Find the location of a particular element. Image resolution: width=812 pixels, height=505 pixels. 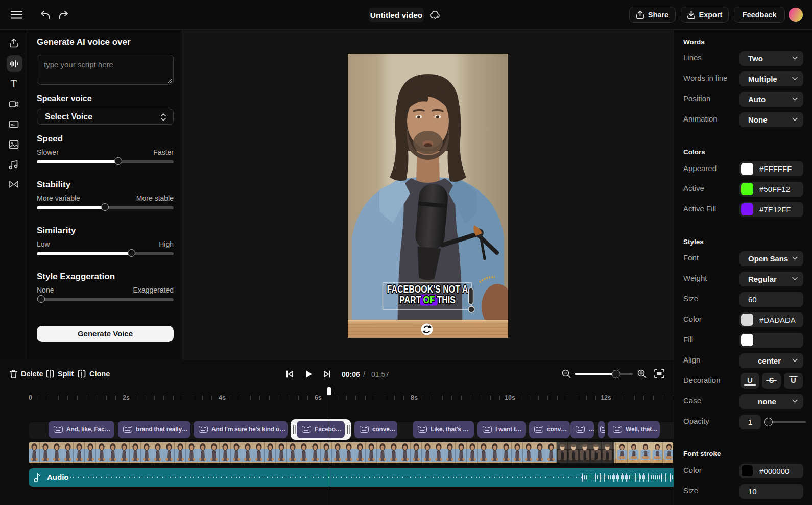

svg-text: FACEBOOK'S NOT A is located at coordinates (428, 289).